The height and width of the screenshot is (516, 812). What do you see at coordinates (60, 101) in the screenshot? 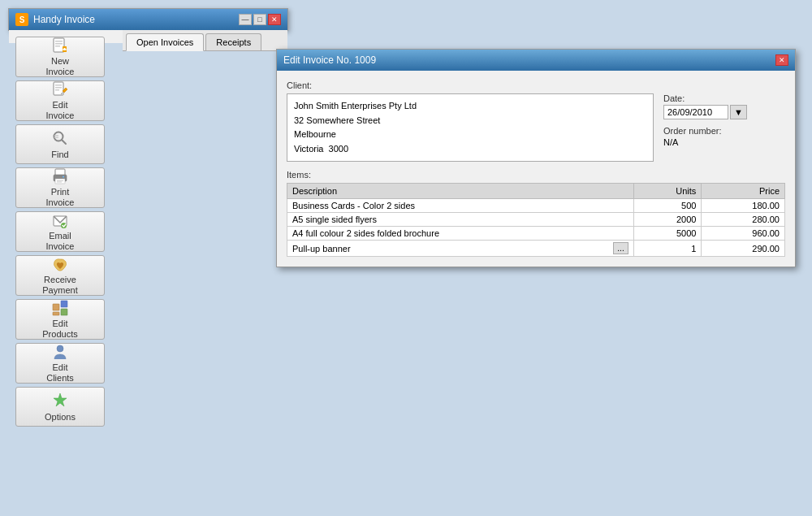
I see `edit-invoice-button: EditInvoice` at bounding box center [60, 101].